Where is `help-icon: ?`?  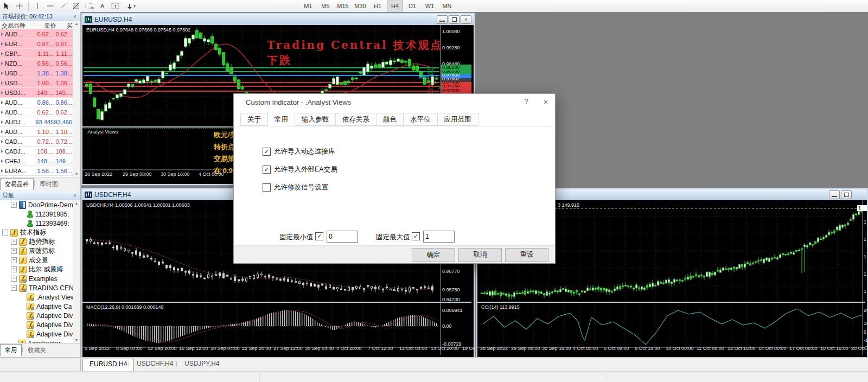 help-icon: ? is located at coordinates (526, 101).